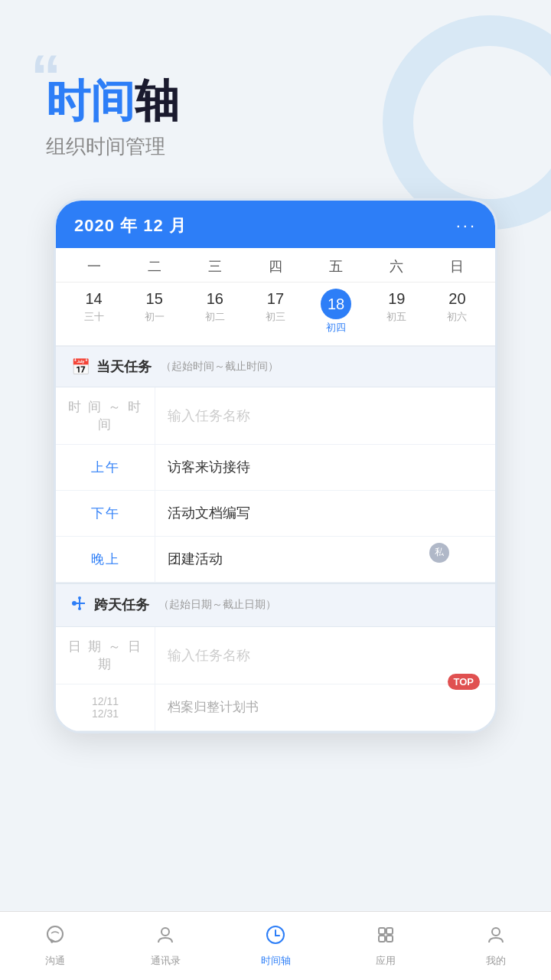  What do you see at coordinates (106, 467) in the screenshot?
I see `task-time-morning: 上午` at bounding box center [106, 467].